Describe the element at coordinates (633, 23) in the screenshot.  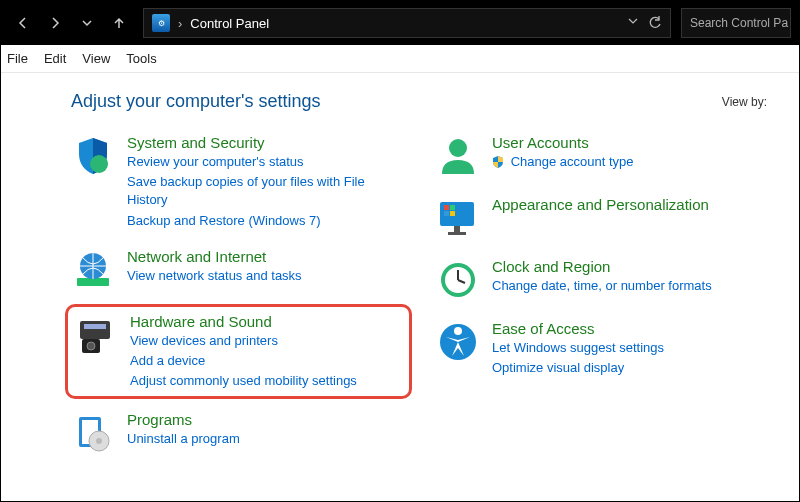
I see `address-dropdown-icon` at that location.